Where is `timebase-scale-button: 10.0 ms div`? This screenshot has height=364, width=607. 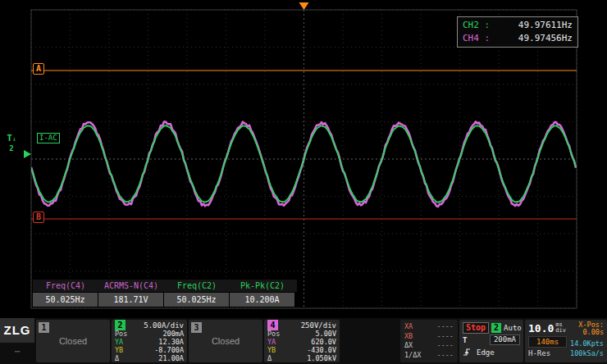 timebase-scale-button: 10.0 ms div is located at coordinates (548, 328).